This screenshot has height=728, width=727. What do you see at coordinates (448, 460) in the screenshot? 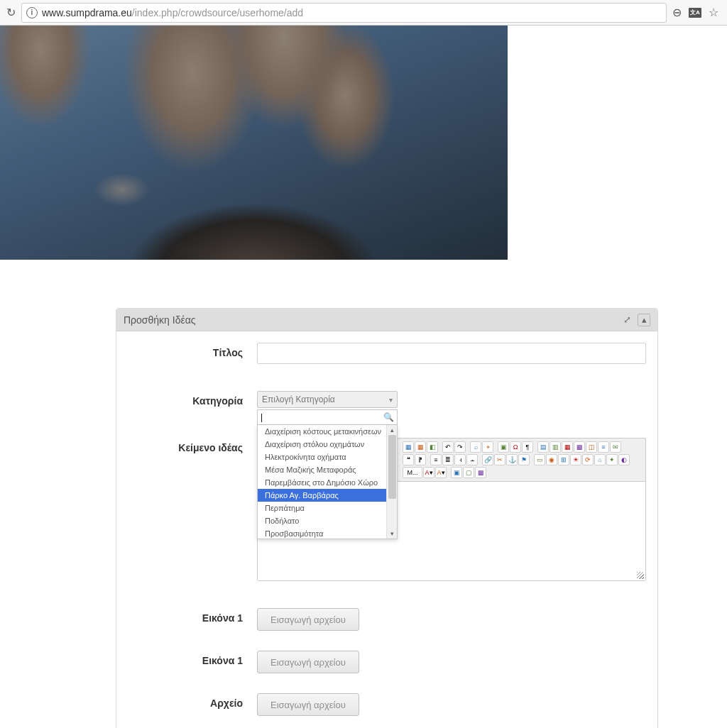
I see `tb-btn: ≣` at bounding box center [448, 460].